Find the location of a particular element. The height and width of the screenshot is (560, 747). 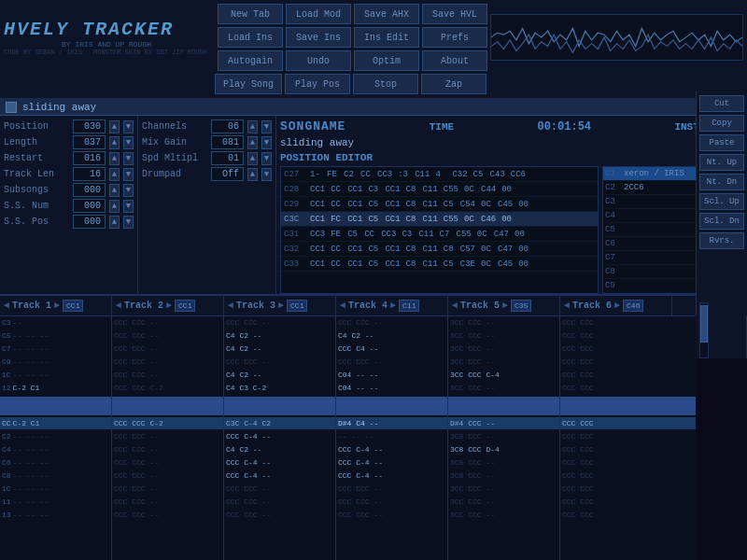

scroll-thumb is located at coordinates (704, 324).